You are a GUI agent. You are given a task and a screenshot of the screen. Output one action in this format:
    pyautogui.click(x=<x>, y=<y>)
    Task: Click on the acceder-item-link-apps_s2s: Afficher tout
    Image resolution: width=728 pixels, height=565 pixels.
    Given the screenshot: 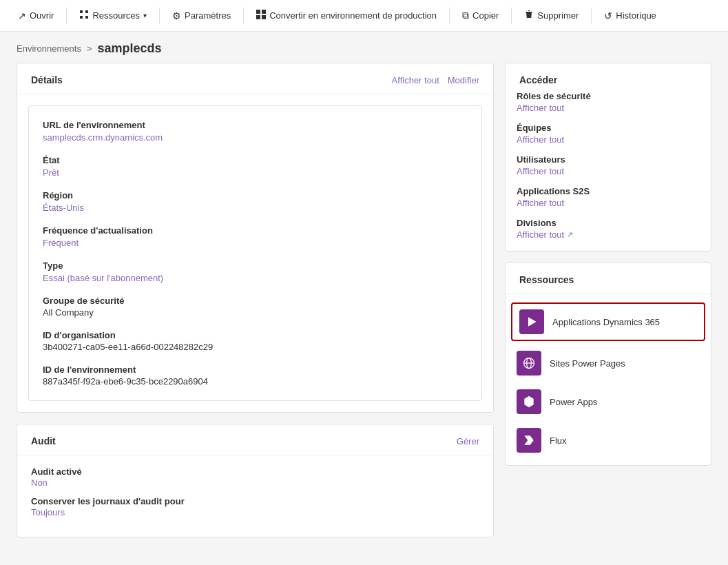 What is the action you would take?
    pyautogui.click(x=608, y=203)
    